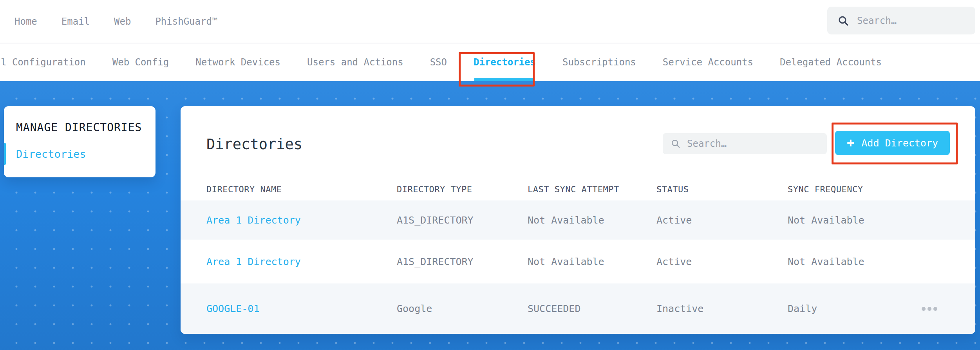  I want to click on global-search, so click(901, 20).